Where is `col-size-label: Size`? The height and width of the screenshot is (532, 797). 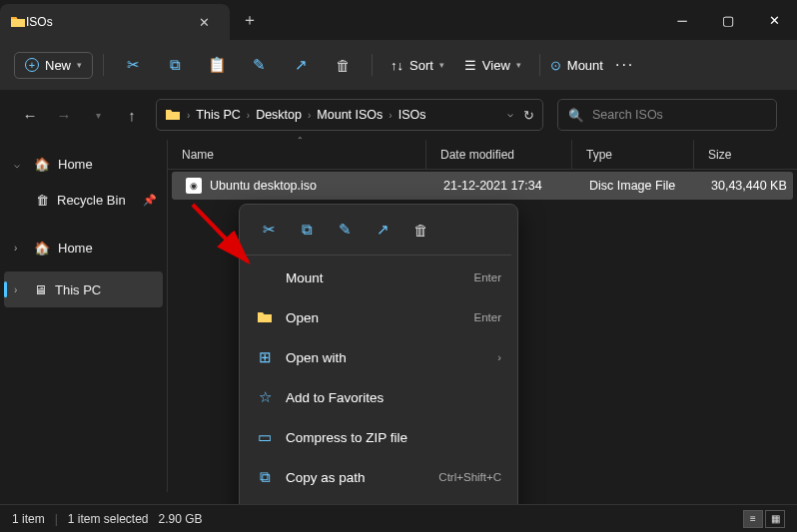 col-size-label: Size is located at coordinates (719, 155).